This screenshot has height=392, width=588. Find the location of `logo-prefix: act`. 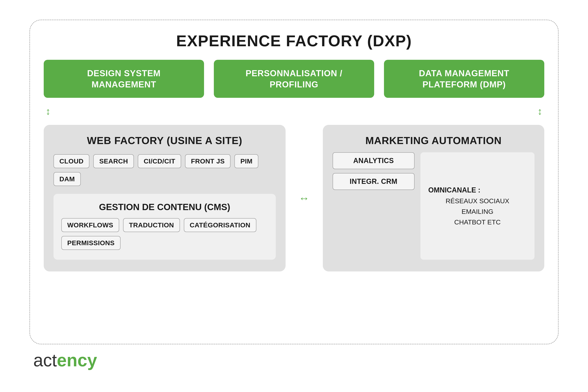

logo-prefix: act is located at coordinates (45, 360).